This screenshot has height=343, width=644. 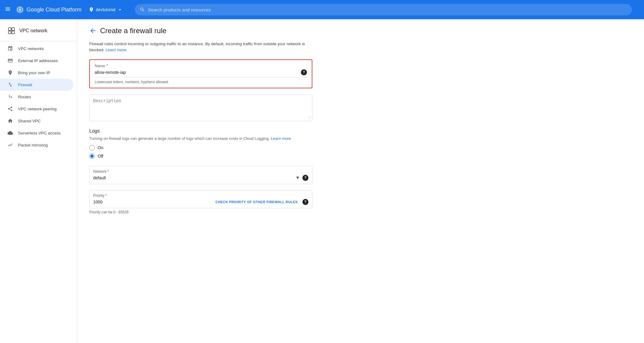 What do you see at coordinates (302, 178) in the screenshot?
I see `network-dropdown-controls: ▼ ?` at bounding box center [302, 178].